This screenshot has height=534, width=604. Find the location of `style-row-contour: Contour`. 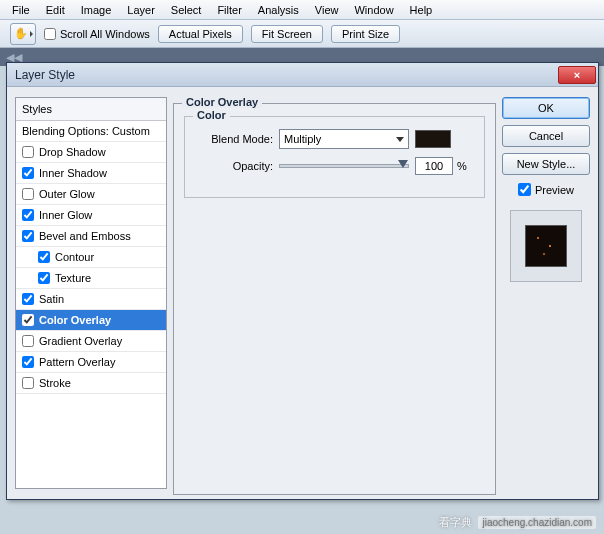

style-row-contour: Contour is located at coordinates (91, 258).